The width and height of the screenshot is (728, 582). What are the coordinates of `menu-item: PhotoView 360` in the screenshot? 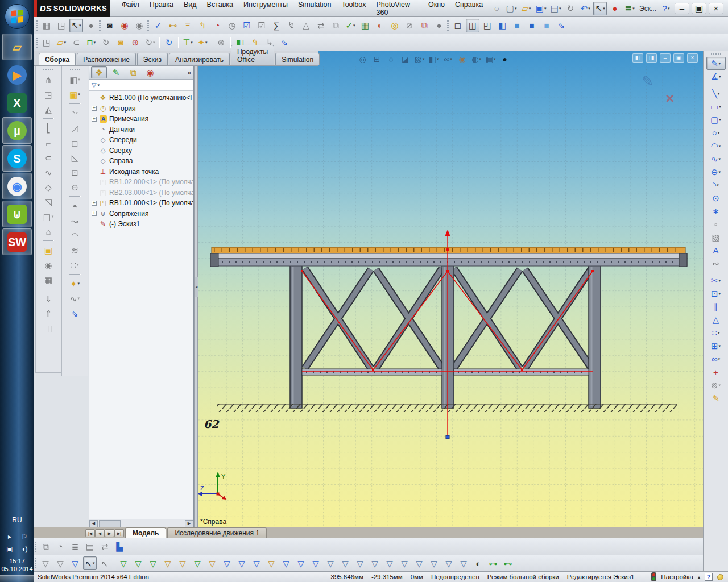 It's located at (397, 9).